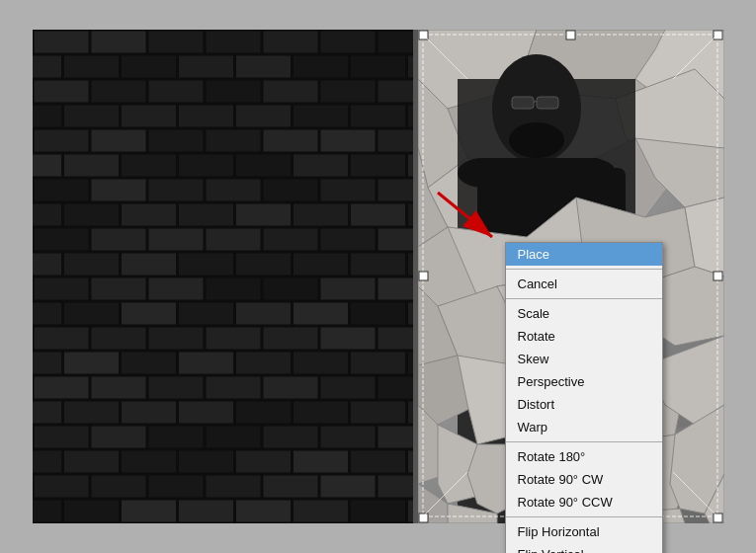  Describe the element at coordinates (584, 502) in the screenshot. I see `menu-item-rotate90ccw: Rotate 90° CCW` at that location.